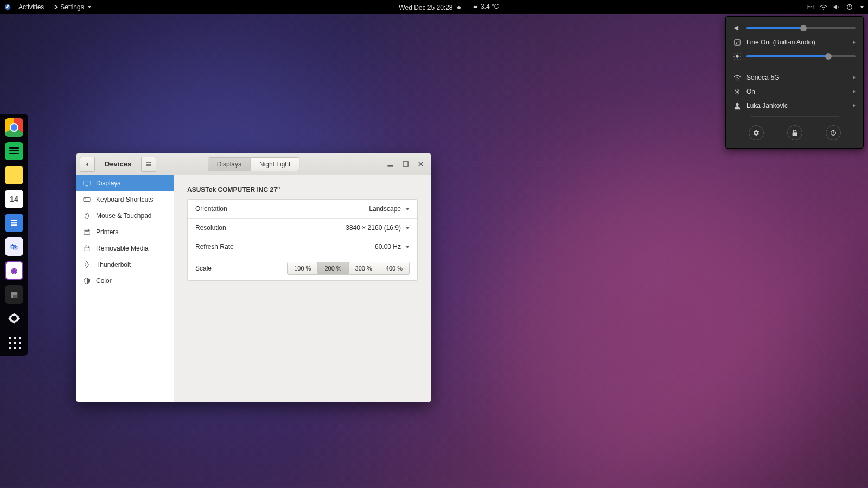 Image resolution: width=868 pixels, height=488 pixels. What do you see at coordinates (125, 265) in the screenshot?
I see `sidebar-item-thunderbolt: Thunderbolt` at bounding box center [125, 265].